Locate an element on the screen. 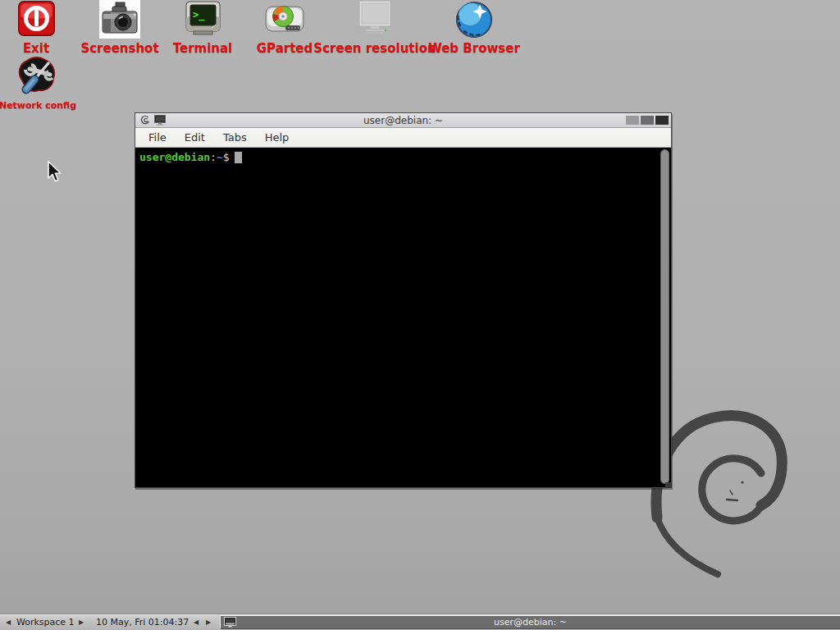 The height and width of the screenshot is (630, 840). workspace-next-arrow: ▶ is located at coordinates (81, 623).